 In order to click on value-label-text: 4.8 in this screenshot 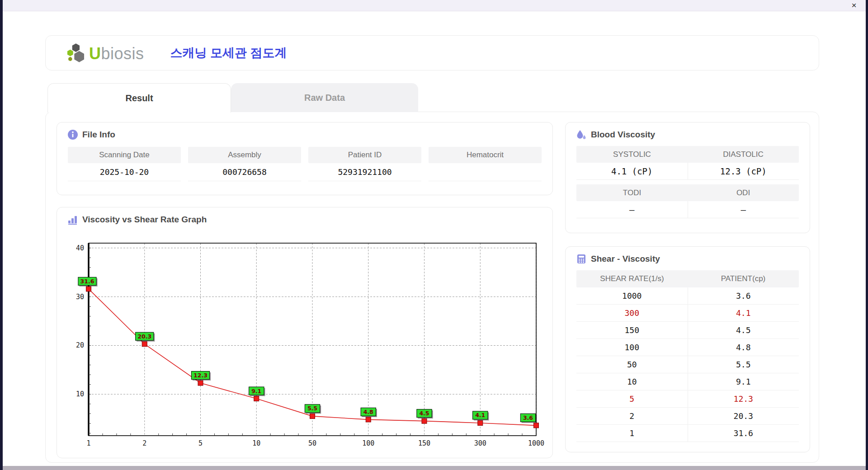, I will do `click(368, 412)`.